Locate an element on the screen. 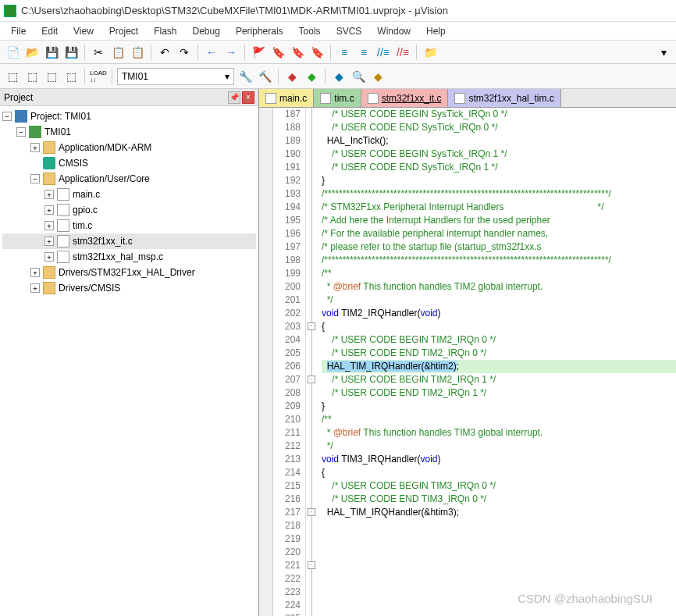 The width and height of the screenshot is (676, 616). tree-group: +Drivers/CMSIS is located at coordinates (130, 288).